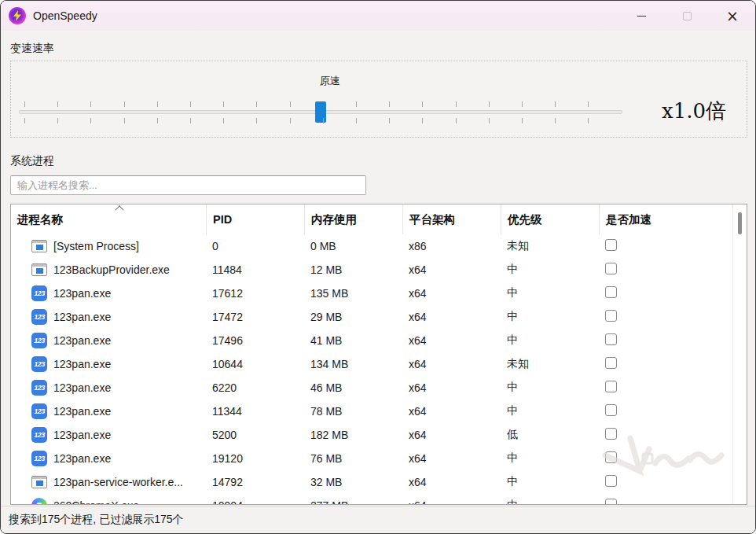  What do you see at coordinates (372, 388) in the screenshot?
I see `table-row: 123 123pan.exe 6220 46 MB x64 中` at bounding box center [372, 388].